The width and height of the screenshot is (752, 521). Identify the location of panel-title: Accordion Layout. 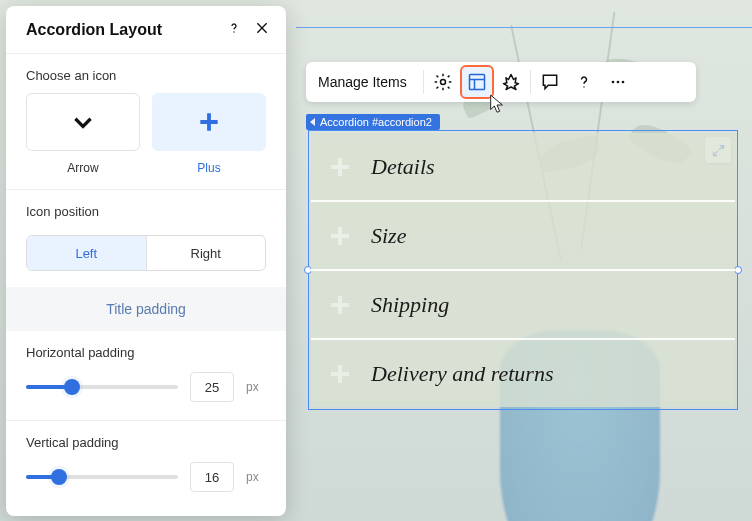
(94, 30).